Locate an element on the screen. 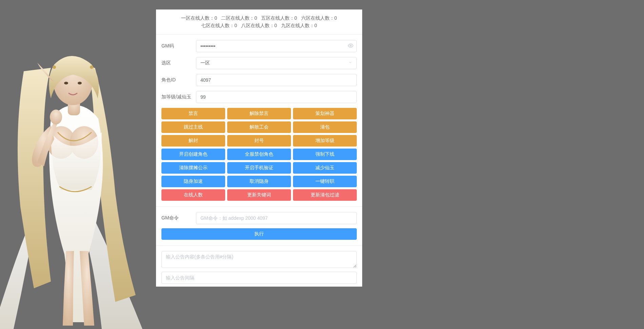  online-stats-header: 一区在线人数：0二区在线人数：0五区在线人数：0六区在线人数：0七区在线人数：0… is located at coordinates (259, 22).